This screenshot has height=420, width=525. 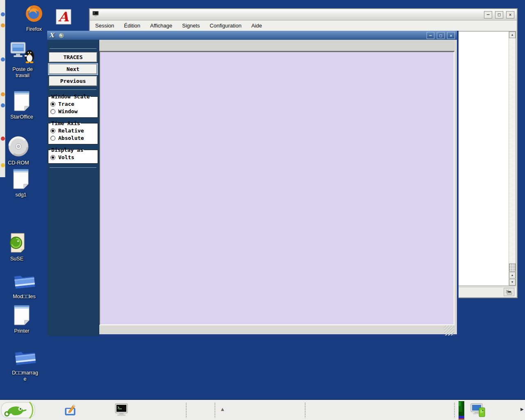 I want to click on x11-icon: X, so click(x=52, y=35).